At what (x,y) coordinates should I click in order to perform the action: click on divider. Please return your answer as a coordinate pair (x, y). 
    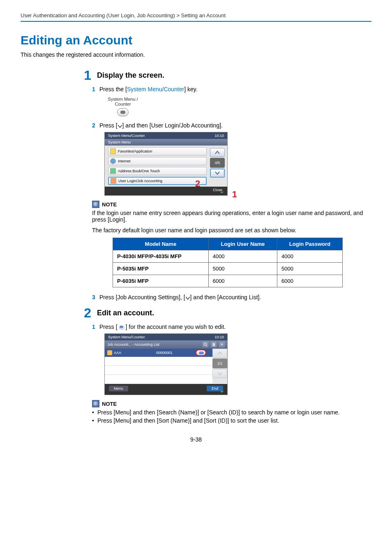
    Looking at the image, I should click on (196, 21).